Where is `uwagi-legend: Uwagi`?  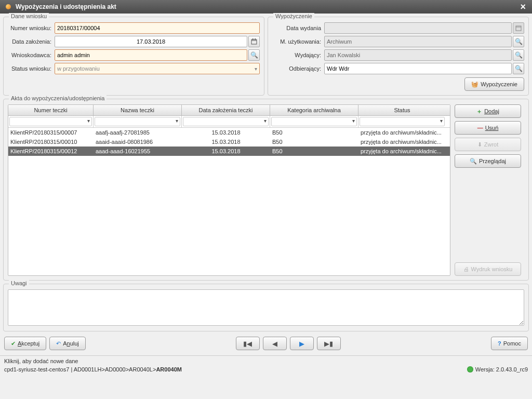 uwagi-legend: Uwagi is located at coordinates (19, 283).